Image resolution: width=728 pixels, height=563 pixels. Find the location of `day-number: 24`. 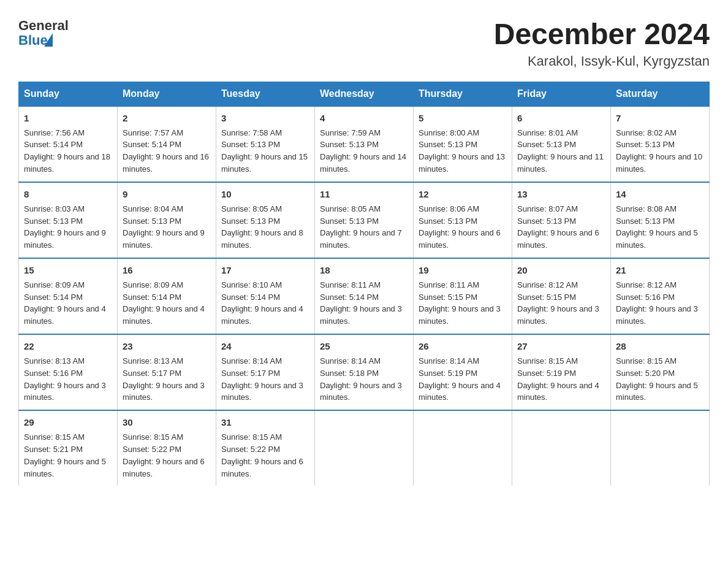

day-number: 24 is located at coordinates (265, 347).